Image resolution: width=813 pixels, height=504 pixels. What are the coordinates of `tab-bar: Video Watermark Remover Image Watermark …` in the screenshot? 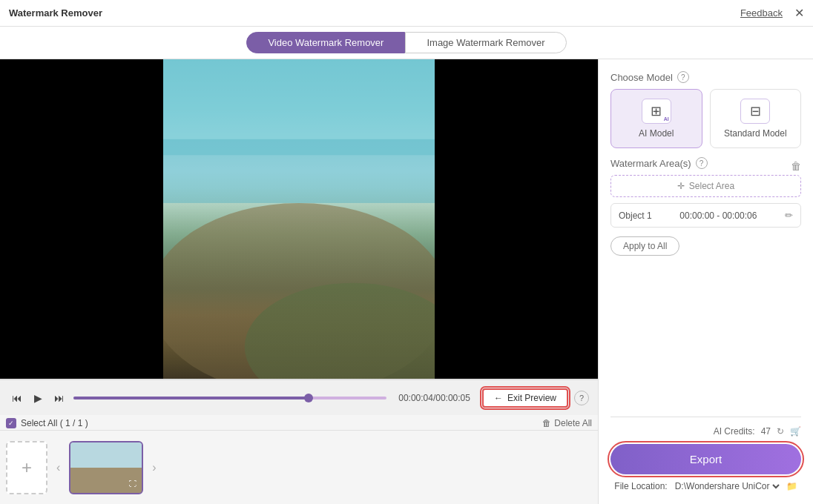 It's located at (406, 43).